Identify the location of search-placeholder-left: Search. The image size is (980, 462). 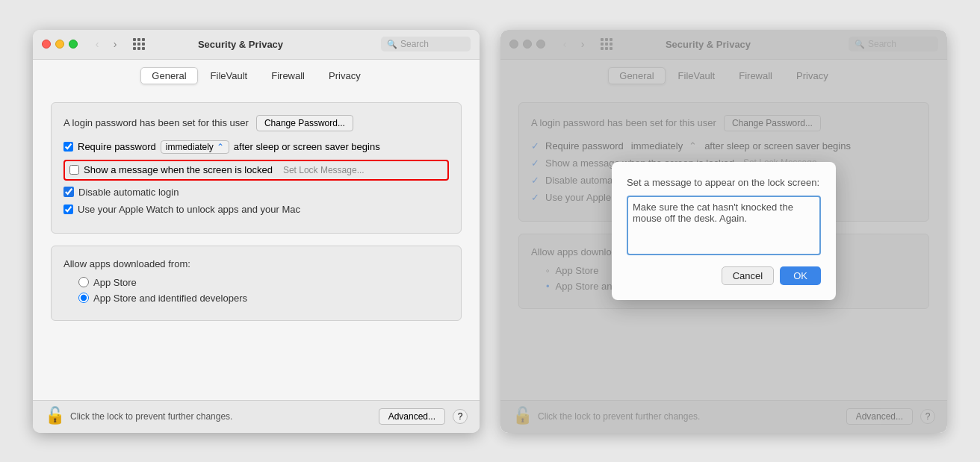
(415, 44).